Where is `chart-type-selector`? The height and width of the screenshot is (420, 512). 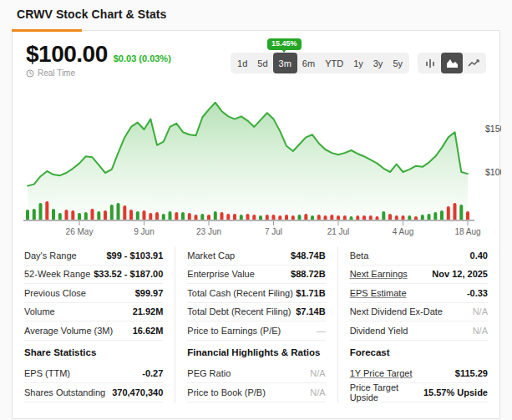
chart-type-selector is located at coordinates (452, 63).